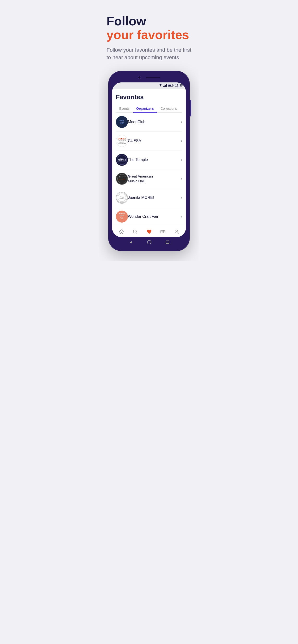 This screenshot has height=644, width=298. Describe the element at coordinates (181, 141) in the screenshot. I see `cuesa-chevron: ›` at that location.